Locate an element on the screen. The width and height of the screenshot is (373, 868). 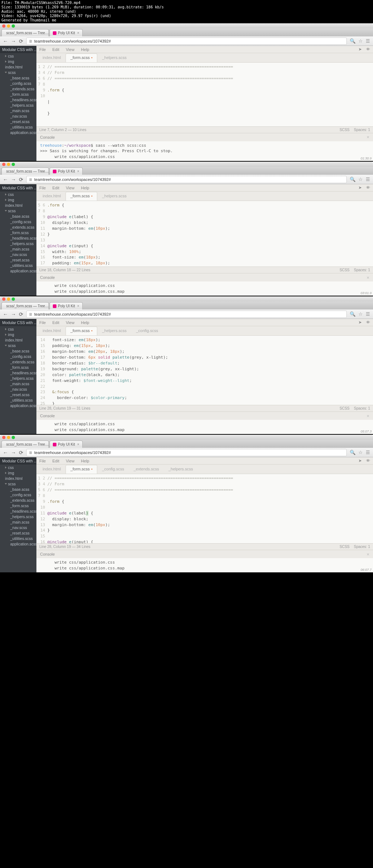
file-tab: _config.scss is located at coordinates (113, 469).